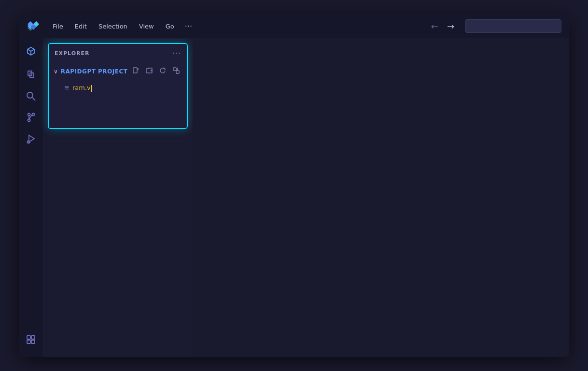  I want to click on text-cursor, so click(92, 88).